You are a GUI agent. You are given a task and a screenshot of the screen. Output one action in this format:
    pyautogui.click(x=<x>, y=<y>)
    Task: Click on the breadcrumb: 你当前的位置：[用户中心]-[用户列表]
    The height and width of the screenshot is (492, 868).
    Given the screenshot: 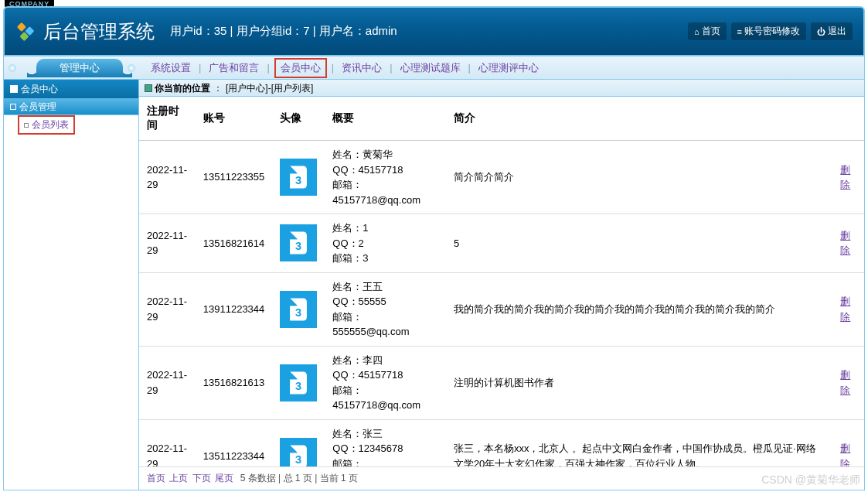 What is the action you would take?
    pyautogui.click(x=502, y=88)
    